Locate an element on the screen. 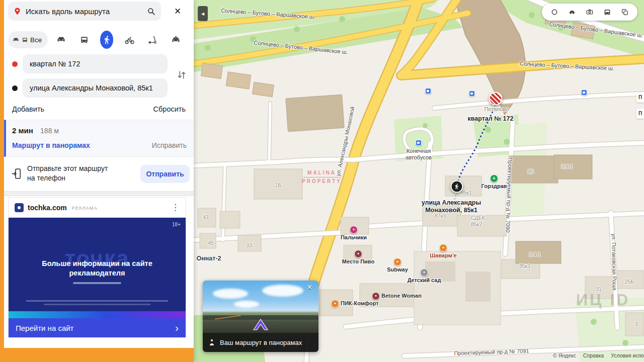  section-divider is located at coordinates (99, 194).